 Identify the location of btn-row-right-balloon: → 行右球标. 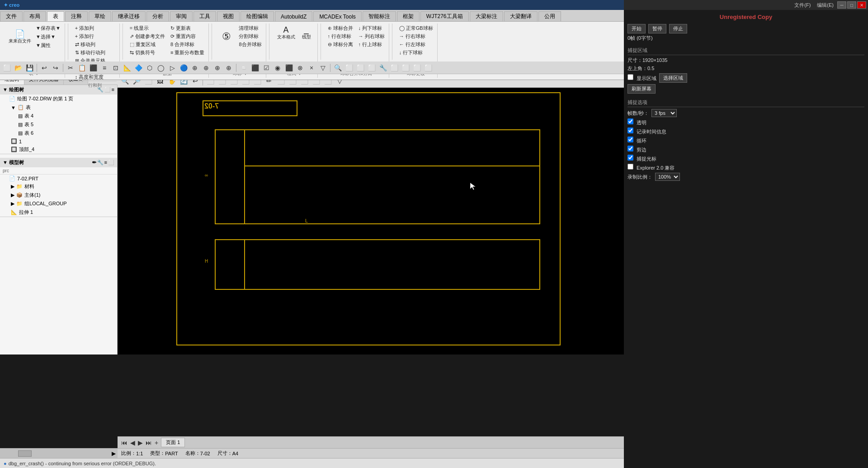
(416, 36).